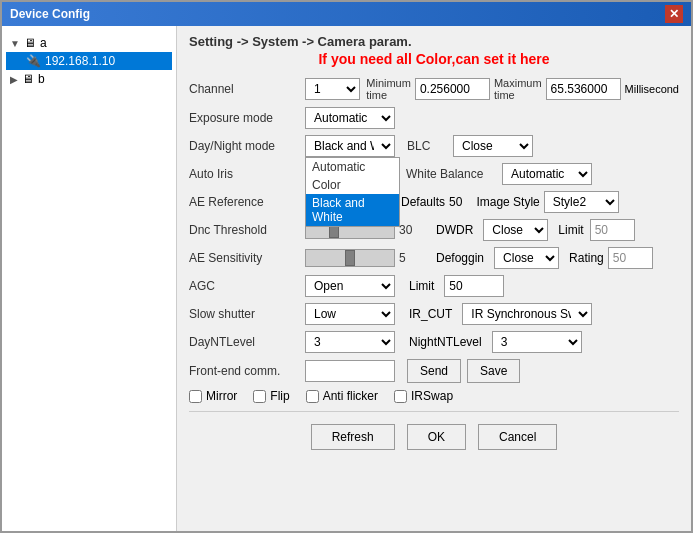 This screenshot has width=693, height=533. I want to click on mirror-checkbox-item: Mirror, so click(213, 396).